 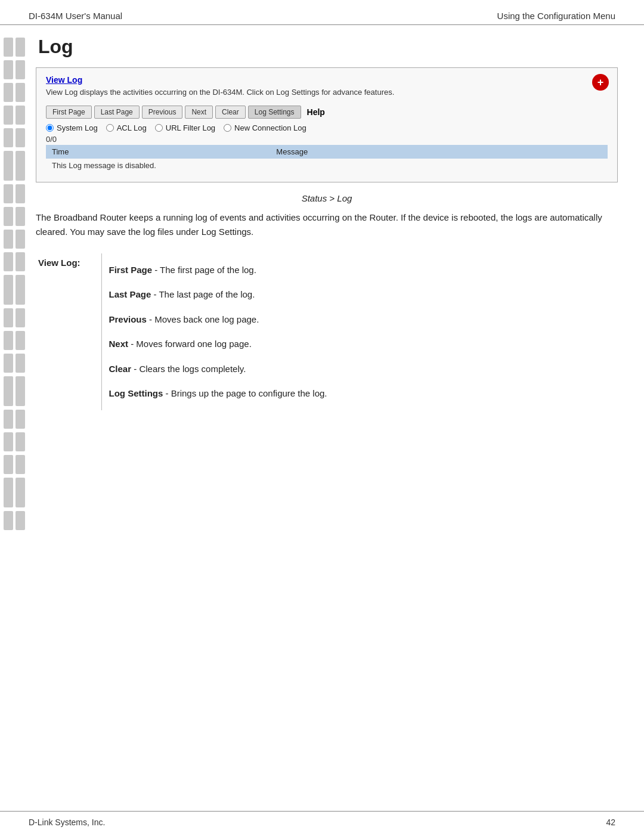 What do you see at coordinates (363, 369) in the screenshot?
I see `def-item-clear: Clear - Clears the logs completely.` at bounding box center [363, 369].